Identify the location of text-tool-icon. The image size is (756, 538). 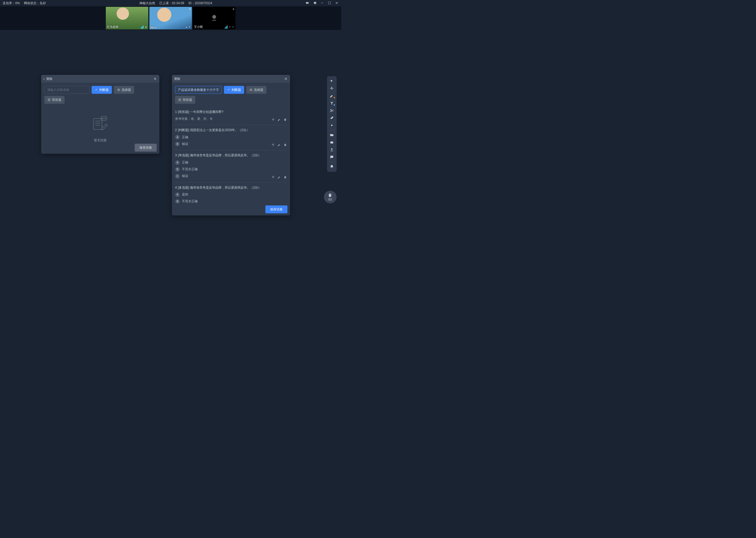
(332, 103).